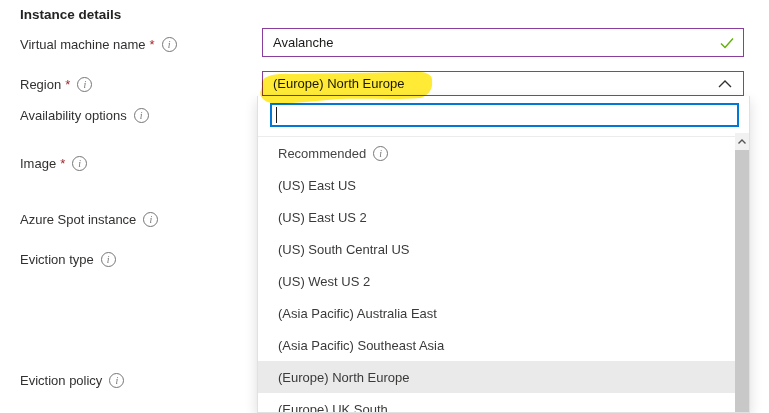 Image resolution: width=769 pixels, height=413 pixels. Describe the element at coordinates (503, 84) in the screenshot. I see `region-combobox: (Europe) North Europe` at that location.